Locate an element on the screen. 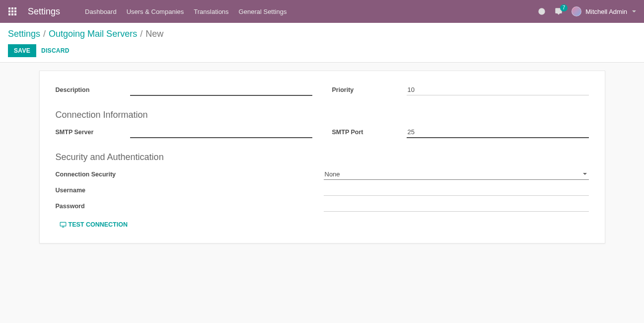 The width and height of the screenshot is (644, 323). top-navbar: Settings Dashboard Users & Companies Tra… is located at coordinates (322, 11).